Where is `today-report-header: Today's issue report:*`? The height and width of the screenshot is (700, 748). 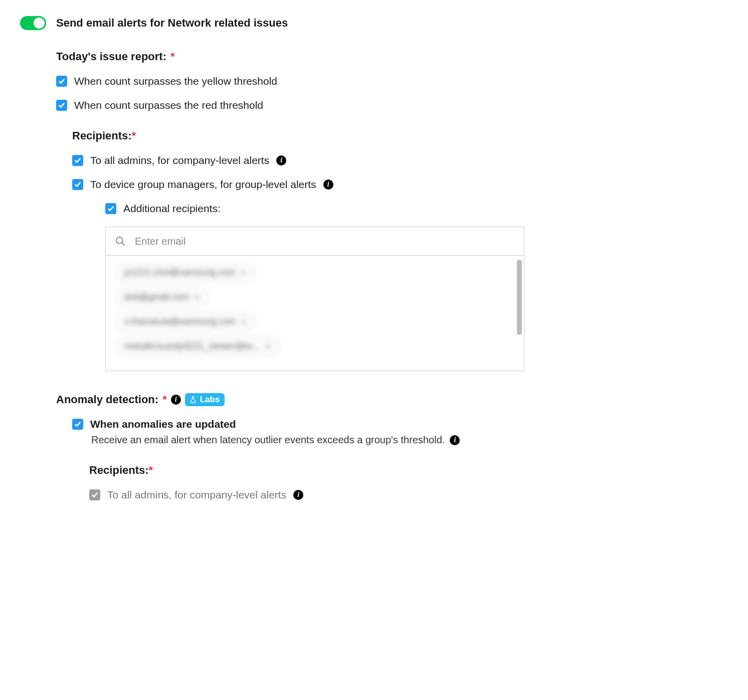
today-report-header: Today's issue report:* is located at coordinates (392, 57).